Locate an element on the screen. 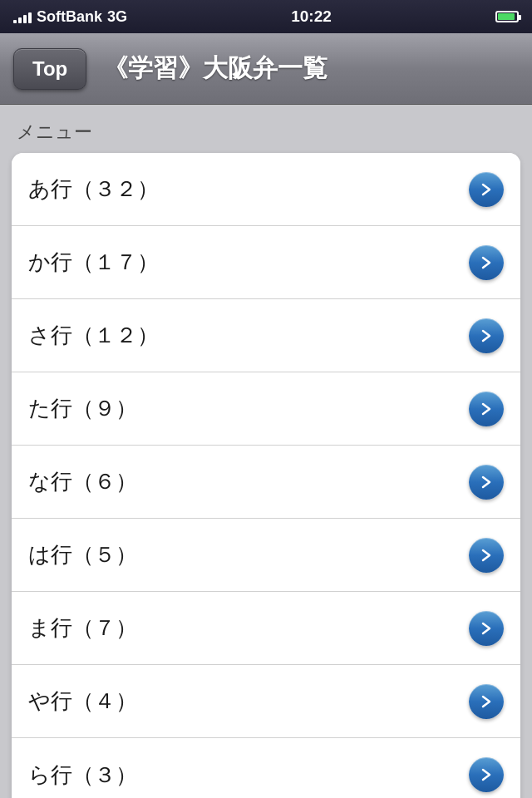 This screenshot has width=532, height=798. list-item-label: や行（４） is located at coordinates (83, 702).